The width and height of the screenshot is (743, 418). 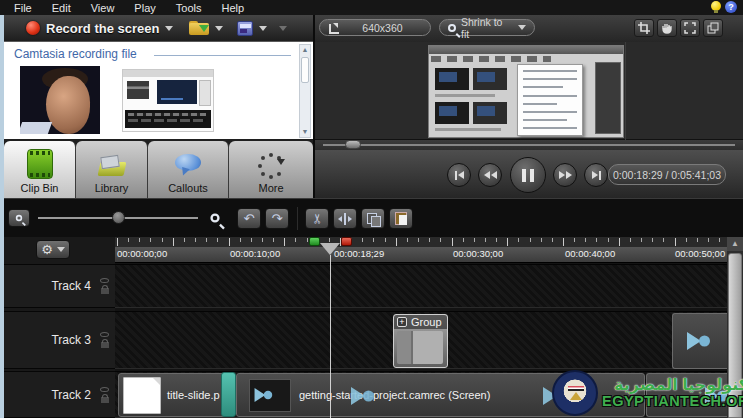 What do you see at coordinates (271, 170) in the screenshot?
I see `tab-more: More` at bounding box center [271, 170].